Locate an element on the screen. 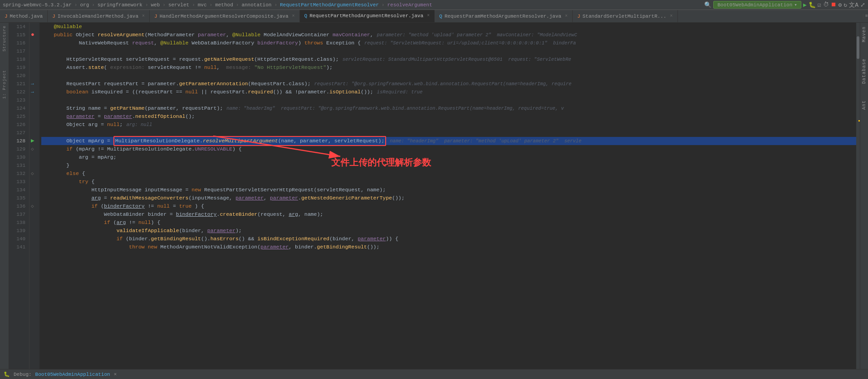 The image size is (868, 379). coverage-icon: ☑ is located at coordinates (819, 5).